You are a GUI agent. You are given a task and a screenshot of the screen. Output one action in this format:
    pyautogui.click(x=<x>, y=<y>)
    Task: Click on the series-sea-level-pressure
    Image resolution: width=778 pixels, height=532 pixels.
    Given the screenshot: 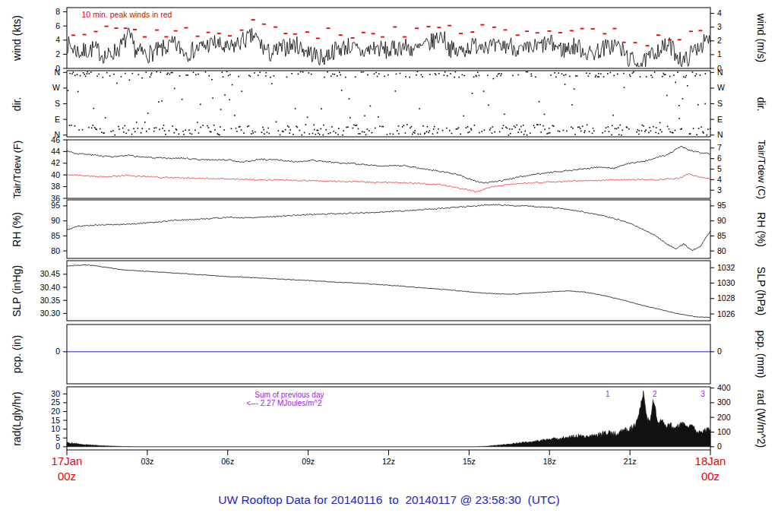 What is the action you would take?
    pyautogui.click(x=389, y=292)
    